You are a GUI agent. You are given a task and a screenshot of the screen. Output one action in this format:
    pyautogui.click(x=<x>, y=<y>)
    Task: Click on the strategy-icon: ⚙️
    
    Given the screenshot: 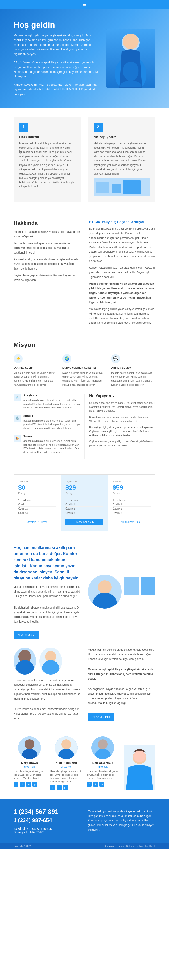 What is the action you would take?
    pyautogui.click(x=17, y=418)
    